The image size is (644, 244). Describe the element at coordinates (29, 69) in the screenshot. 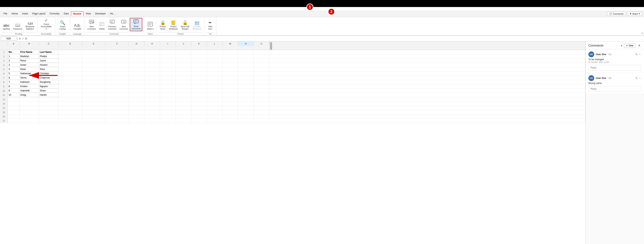

I see `sheet-cell: Dean` at that location.